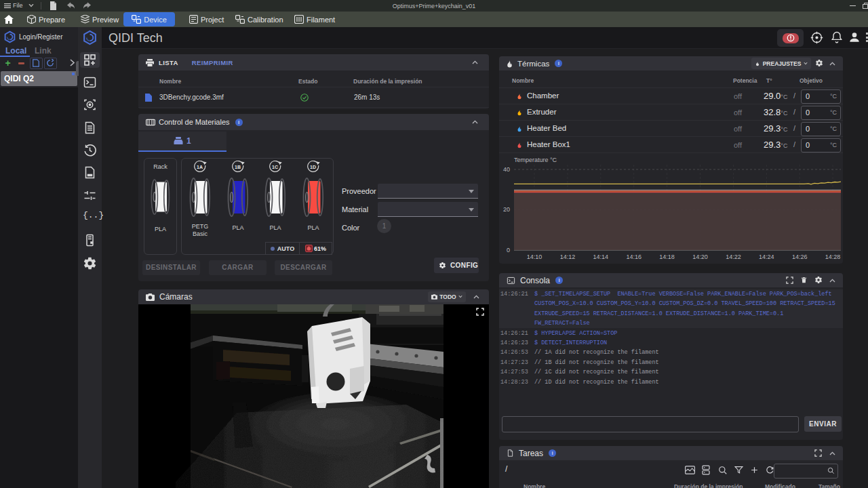  I want to click on svg-text: 1D, so click(313, 167).